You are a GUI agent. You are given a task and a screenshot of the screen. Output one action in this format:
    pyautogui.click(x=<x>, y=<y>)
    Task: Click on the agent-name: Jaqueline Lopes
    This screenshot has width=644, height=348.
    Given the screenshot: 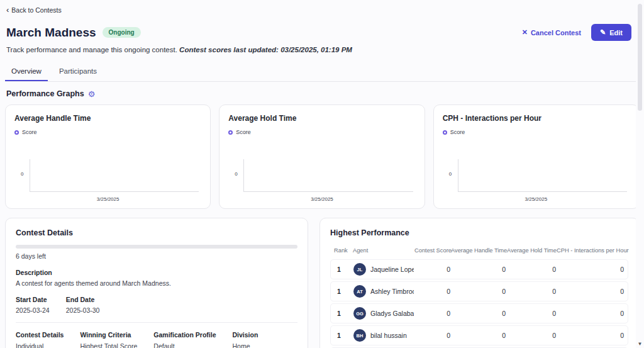 What is the action you would take?
    pyautogui.click(x=392, y=269)
    